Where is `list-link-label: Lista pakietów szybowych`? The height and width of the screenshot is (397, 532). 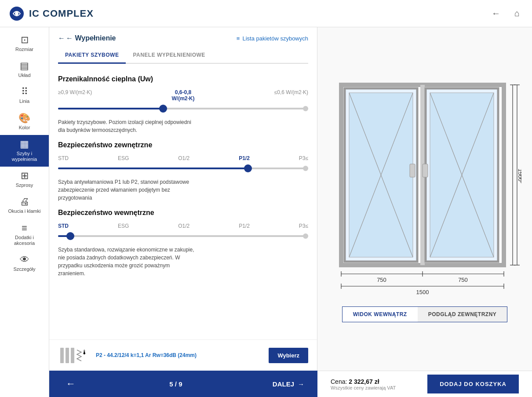
list-link-label: Lista pakietów szybowych is located at coordinates (275, 39).